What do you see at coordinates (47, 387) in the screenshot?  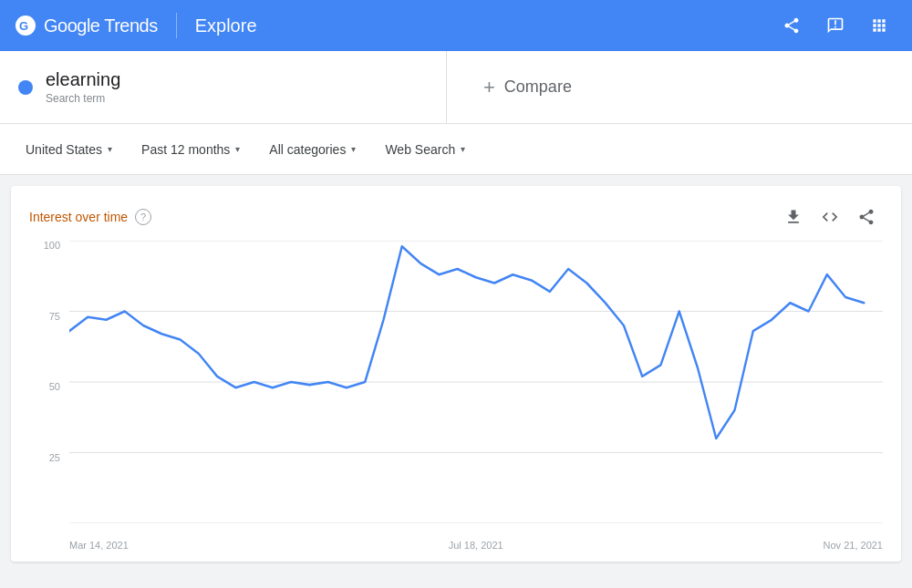 I see `y-label-50: 50` at bounding box center [47, 387].